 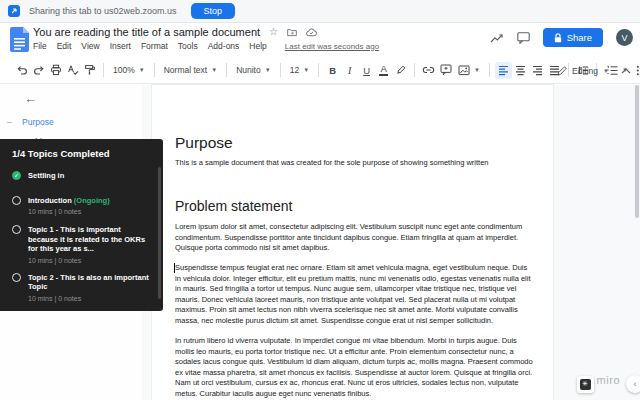 What do you see at coordinates (80, 282) in the screenshot?
I see `topic-item-topic2: Topic 2 - This is also an important Topi…` at bounding box center [80, 282].